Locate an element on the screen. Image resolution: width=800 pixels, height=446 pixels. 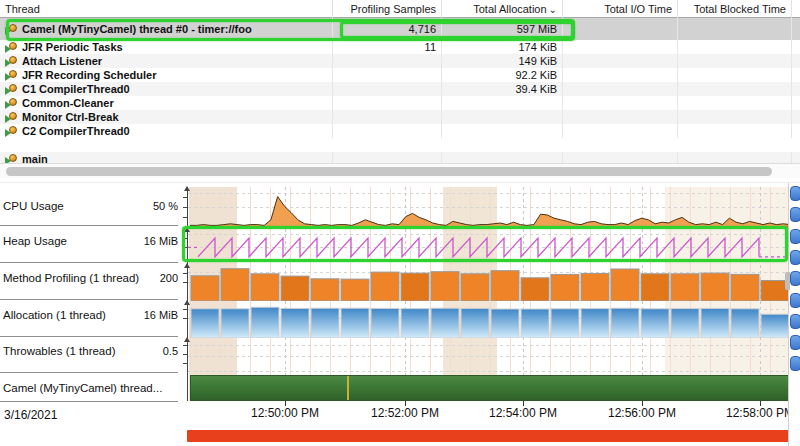
profiling-samples-cell: 4,716 is located at coordinates (388, 29).